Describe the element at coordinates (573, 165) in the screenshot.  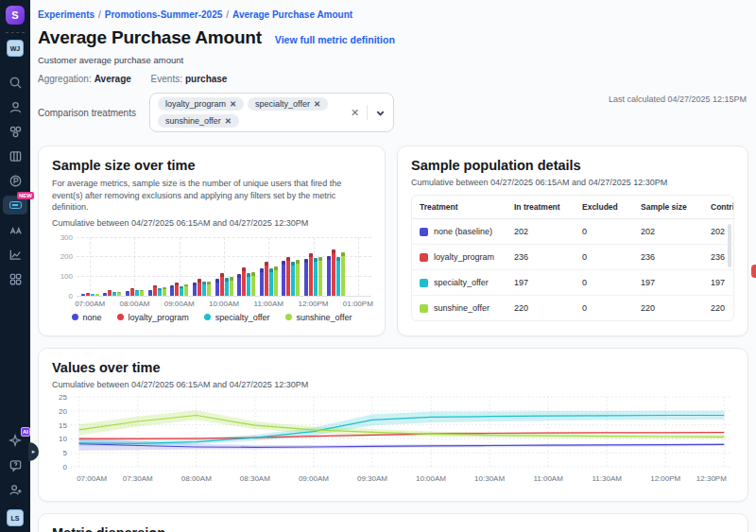
I see `population-title: Sample population details` at that location.